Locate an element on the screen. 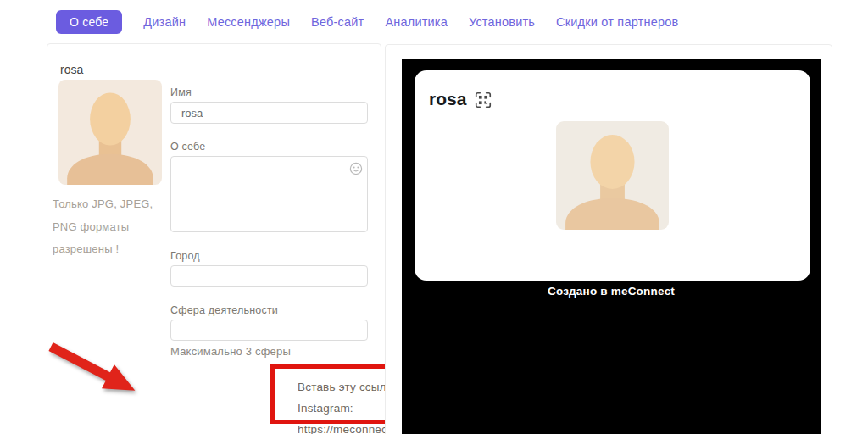  about-label: О себе is located at coordinates (188, 147).